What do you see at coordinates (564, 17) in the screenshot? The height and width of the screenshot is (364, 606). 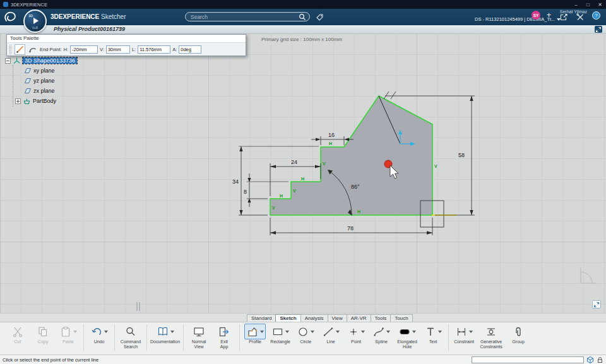 I see `share-icon` at bounding box center [564, 17].